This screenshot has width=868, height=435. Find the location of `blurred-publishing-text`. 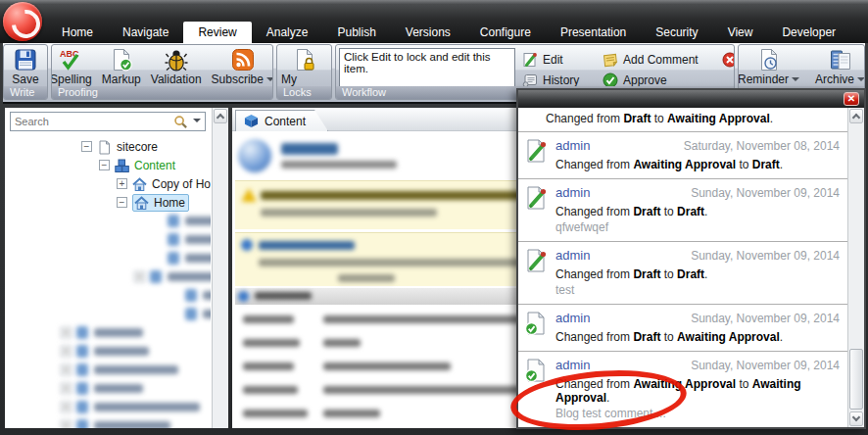

blurred-publishing-text is located at coordinates (406, 263).